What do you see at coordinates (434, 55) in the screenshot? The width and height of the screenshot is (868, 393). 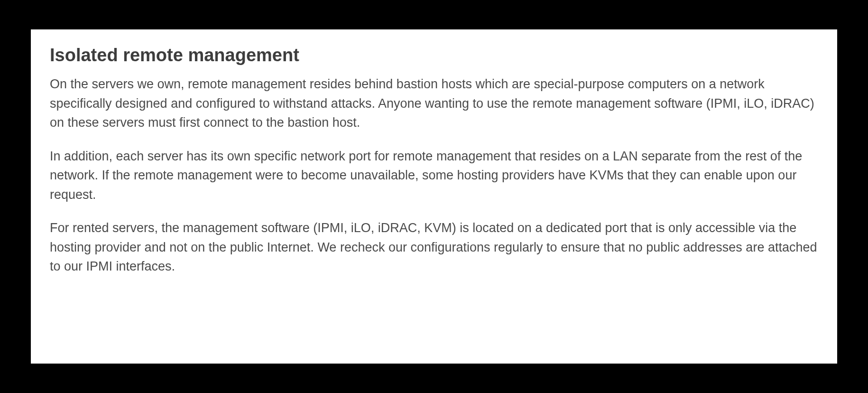 I see `section-heading: Isolated remote management` at bounding box center [434, 55].